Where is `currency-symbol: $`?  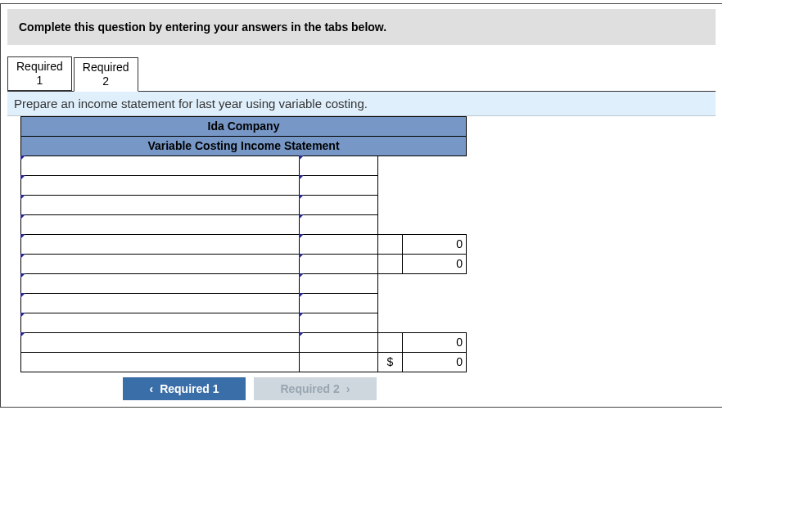
currency-symbol: $ is located at coordinates (391, 362).